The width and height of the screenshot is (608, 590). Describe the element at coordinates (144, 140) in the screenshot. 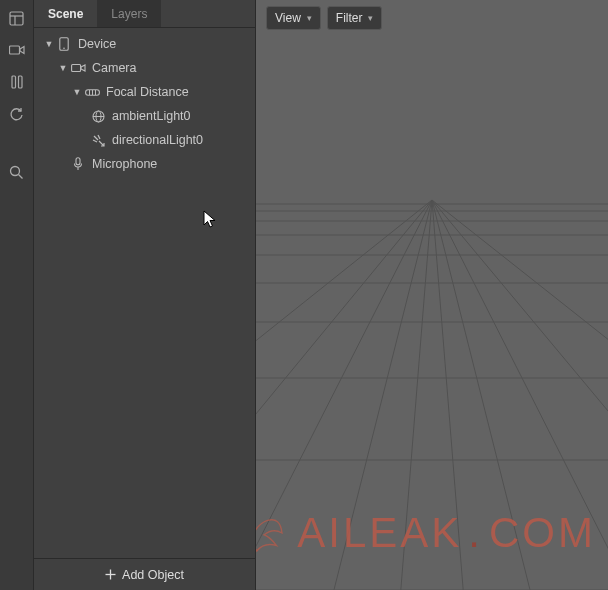

I see `tree-node-directional: directionalLight0` at that location.